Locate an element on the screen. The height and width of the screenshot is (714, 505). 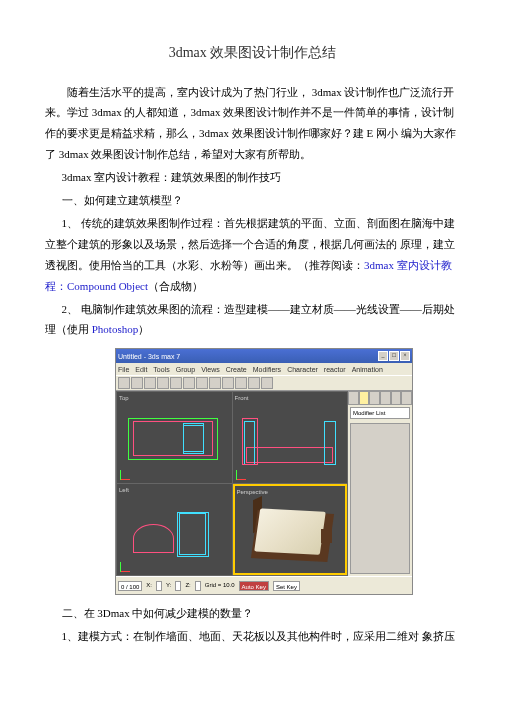
viewport-perspective-label: Perspective is located at coordinates (252, 492).